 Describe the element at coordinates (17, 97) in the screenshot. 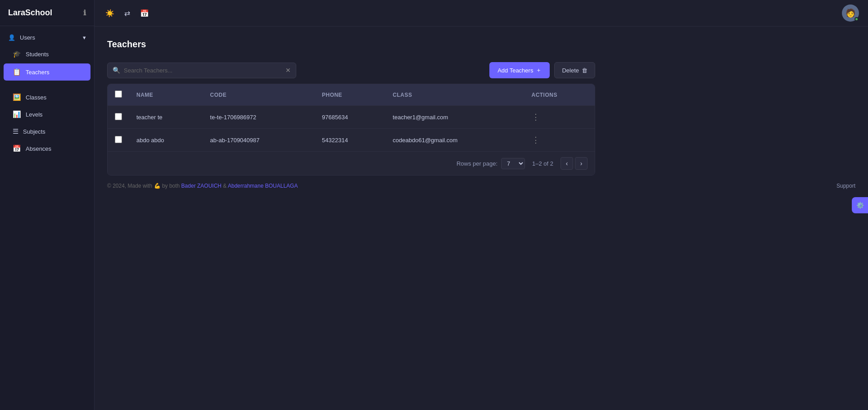

I see `classes-icon: 🖼️` at that location.